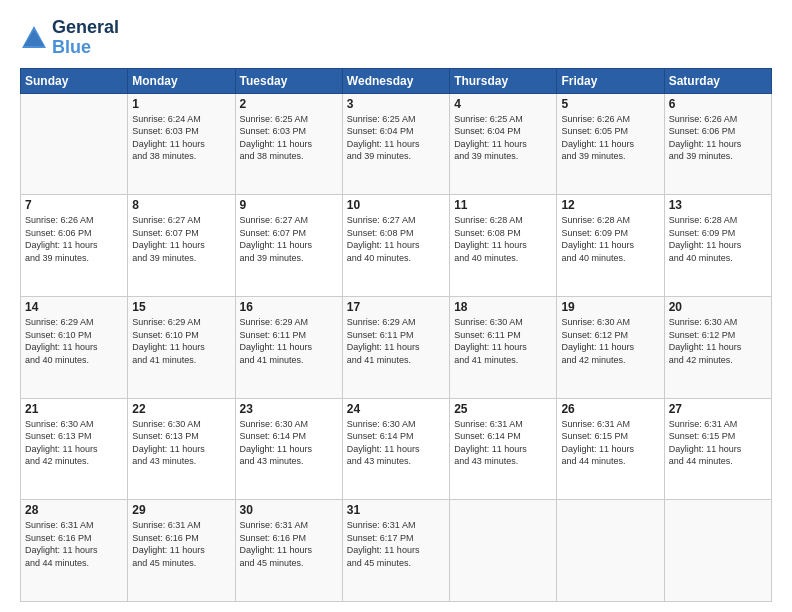 Image resolution: width=792 pixels, height=612 pixels. Describe the element at coordinates (74, 347) in the screenshot. I see `table-row: 14Sunrise: 6:29 AM Sunset: 6:10 PM Dayli…` at that location.